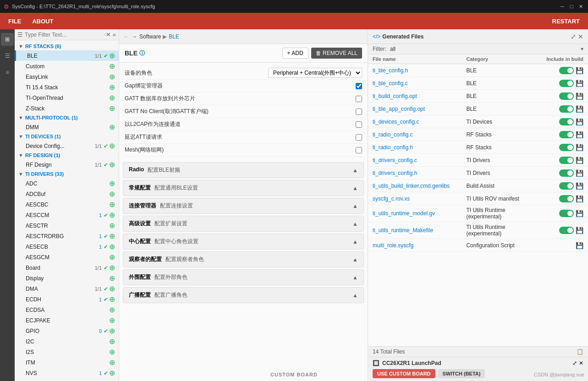 The width and height of the screenshot is (588, 381). What do you see at coordinates (112, 267) in the screenshot?
I see `board-add-icon: ⊕` at bounding box center [112, 267].